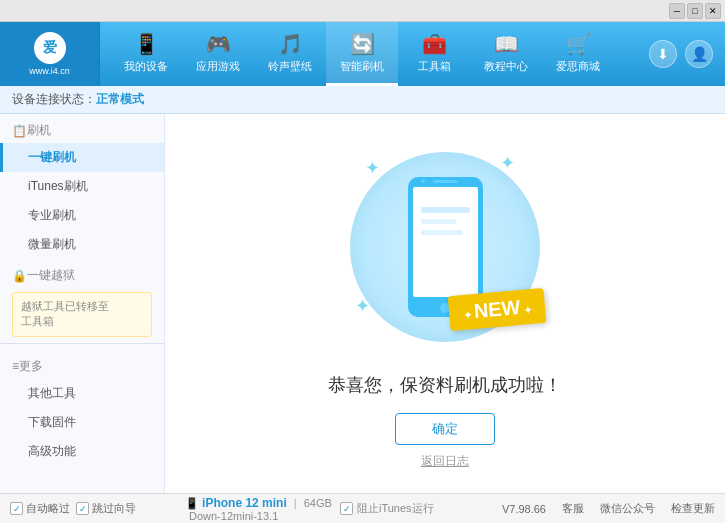  Describe the element at coordinates (52, 451) in the screenshot. I see `advanced-label: 高级功能` at that location.